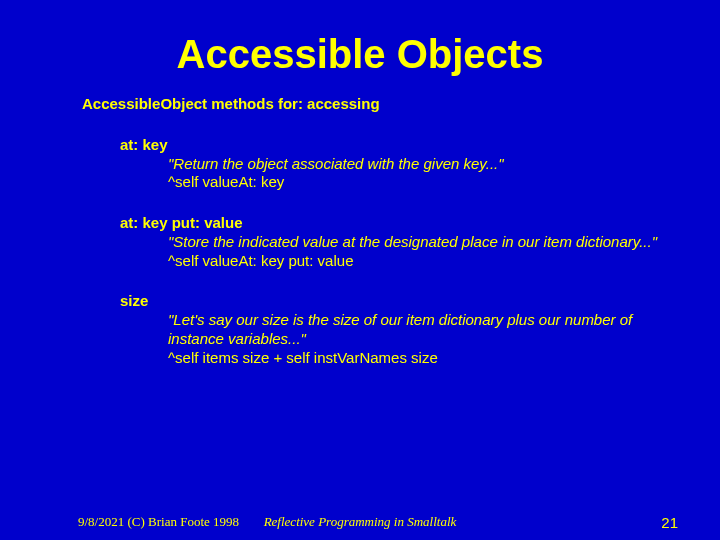 This screenshot has height=540, width=720. What do you see at coordinates (400, 242) in the screenshot?
I see `method-block: at: key put: value "Store the indicated …` at bounding box center [400, 242].